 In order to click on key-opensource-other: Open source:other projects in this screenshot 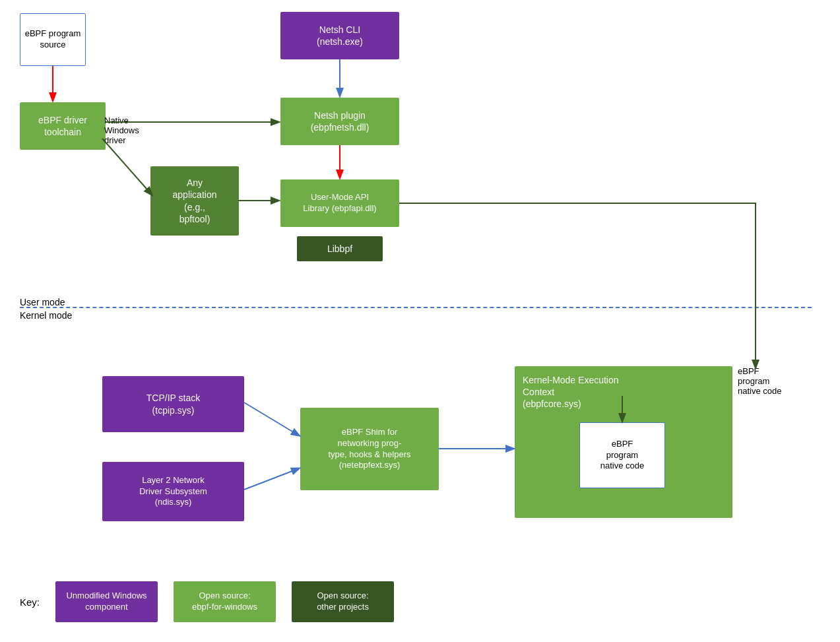, I will do `click(343, 602)`.